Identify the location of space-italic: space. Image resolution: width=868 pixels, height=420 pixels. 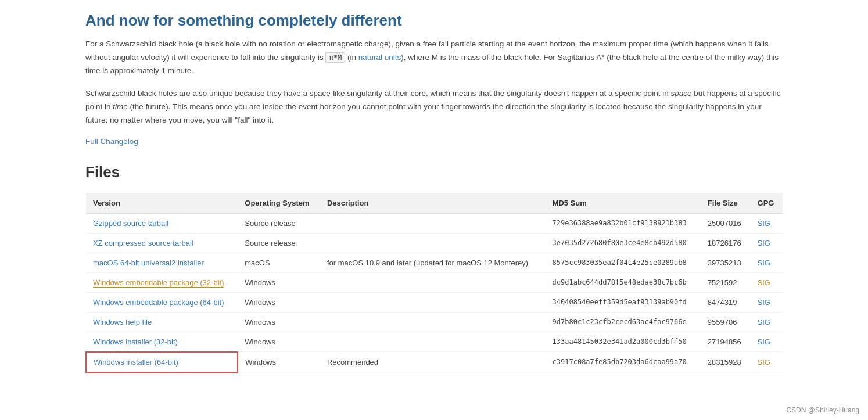
(681, 93).